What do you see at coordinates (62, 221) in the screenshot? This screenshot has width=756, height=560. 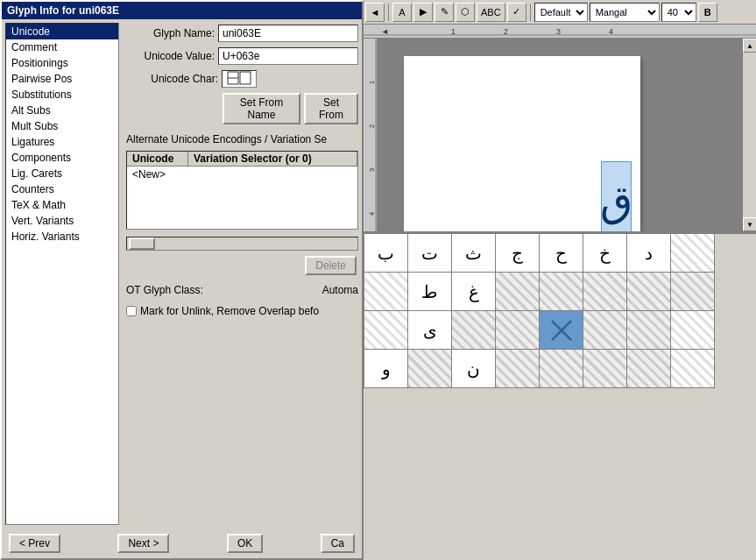 I see `sidebar-item-vert-variants: Vert. Variants` at bounding box center [62, 221].